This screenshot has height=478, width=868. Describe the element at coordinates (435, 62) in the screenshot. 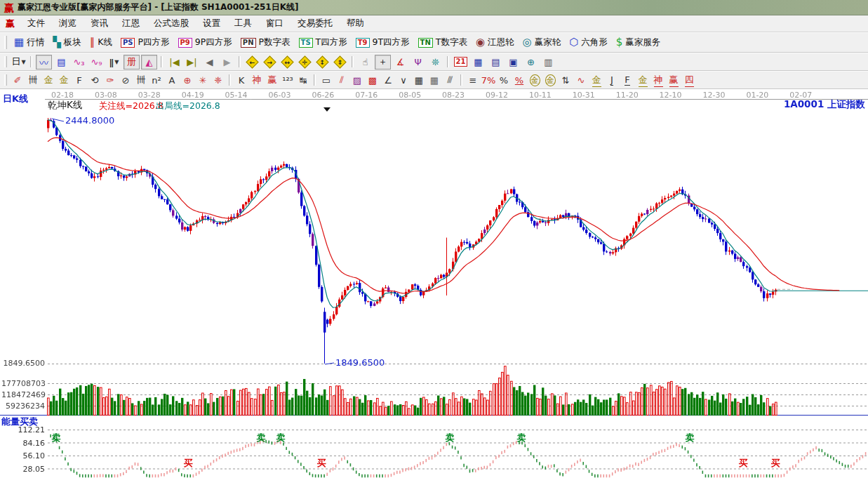

I see `neural-icon: ❊` at that location.